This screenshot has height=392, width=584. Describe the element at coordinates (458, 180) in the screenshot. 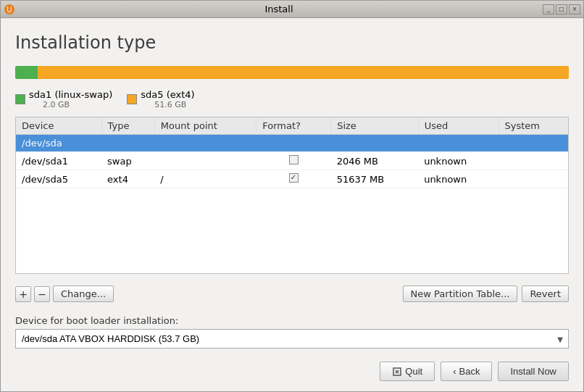

I see `row-sda5-used: unknown` at that location.